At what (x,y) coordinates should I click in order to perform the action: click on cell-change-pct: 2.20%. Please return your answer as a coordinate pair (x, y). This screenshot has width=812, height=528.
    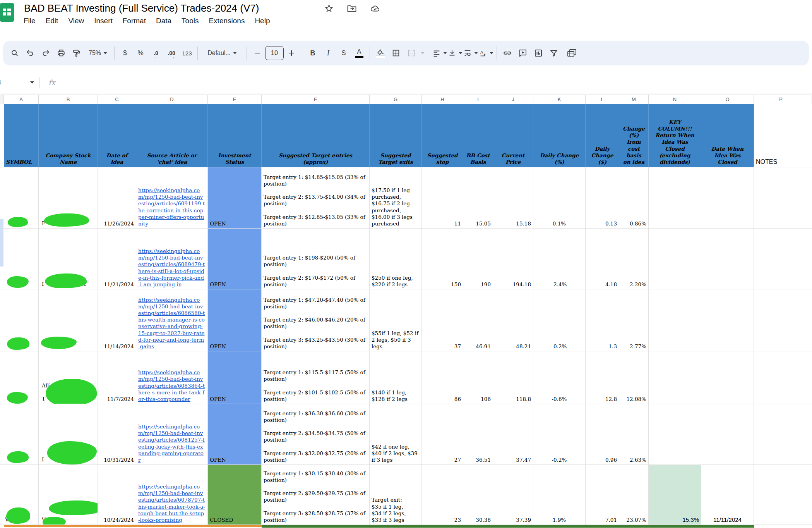
    Looking at the image, I should click on (634, 259).